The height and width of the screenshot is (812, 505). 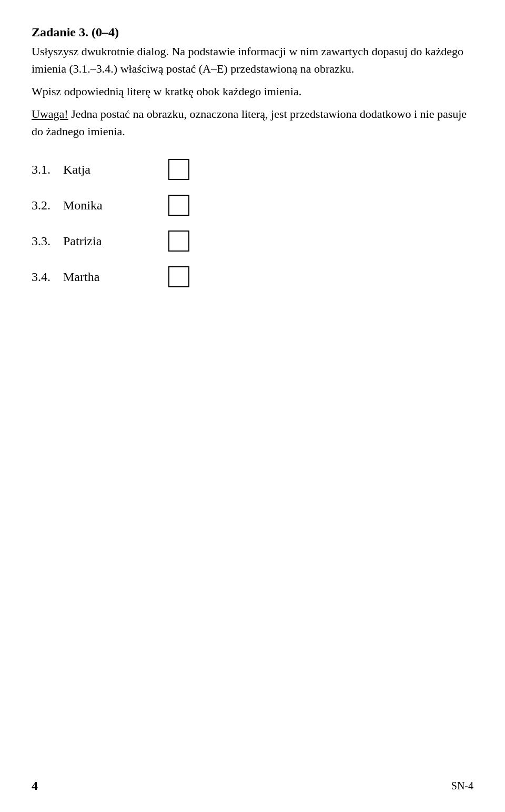 What do you see at coordinates (252, 786) in the screenshot?
I see `footer: 4 SN-4` at bounding box center [252, 786].